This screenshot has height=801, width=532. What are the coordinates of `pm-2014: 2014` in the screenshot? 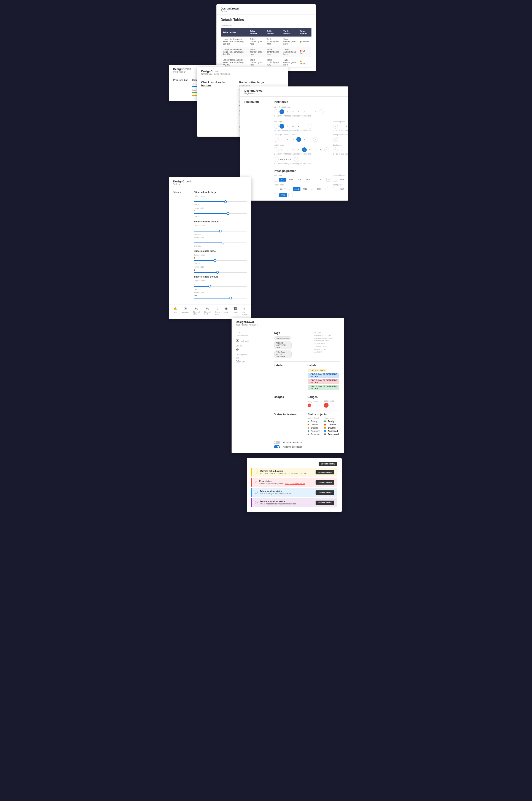 It's located at (297, 189).